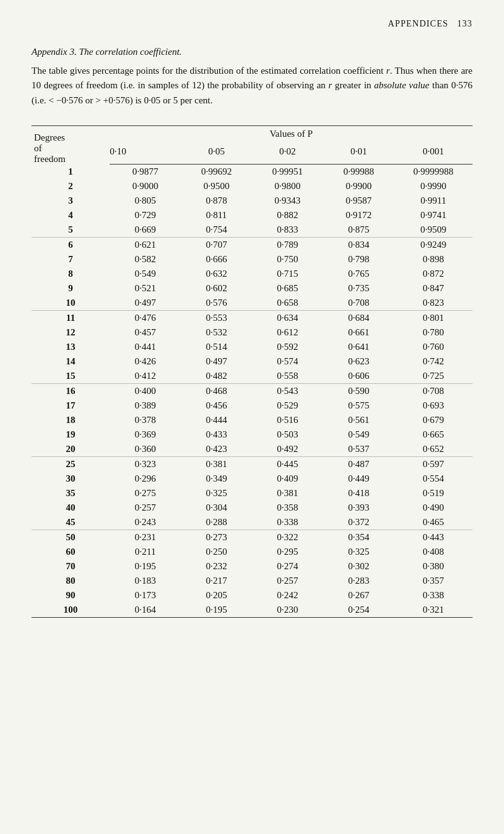 The height and width of the screenshot is (834, 504). I want to click on table-row: 300·2960·3490·4090·4490·554, so click(252, 479).